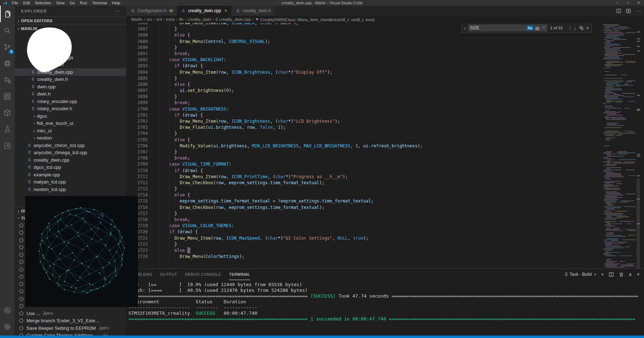 The width and height of the screenshot is (644, 338). Describe the element at coordinates (160, 19) in the screenshot. I see `breadcrumb-item: lcd` at that location.